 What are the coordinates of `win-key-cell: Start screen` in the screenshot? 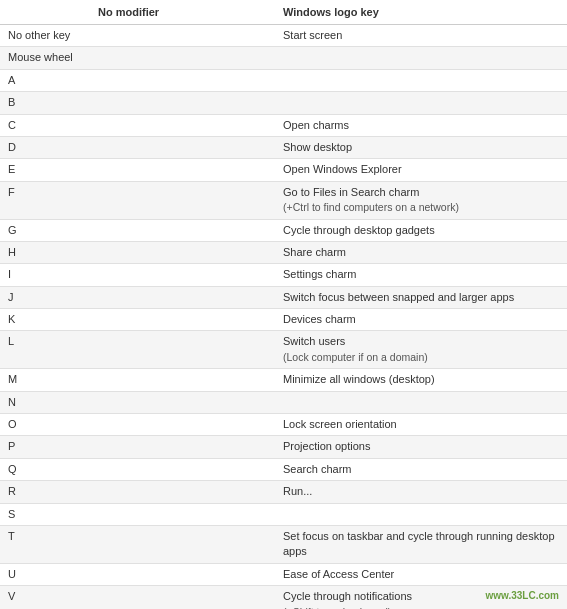 It's located at (421, 36).